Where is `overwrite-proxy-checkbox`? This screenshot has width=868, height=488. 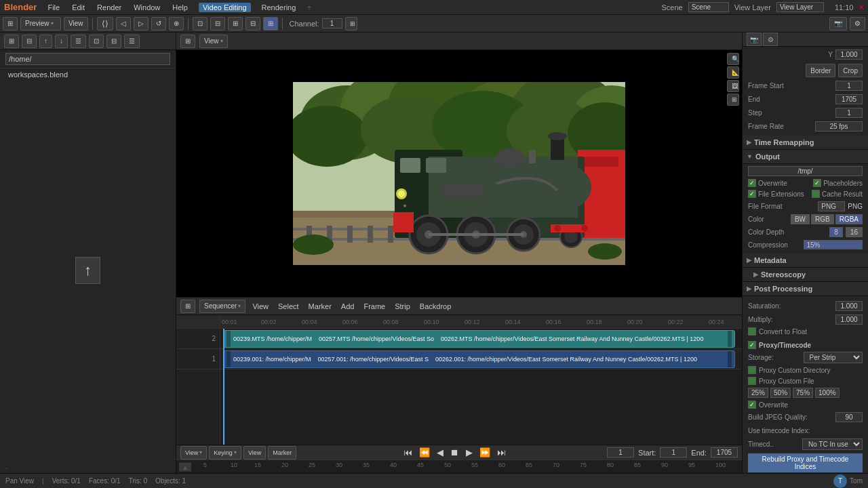
overwrite-proxy-checkbox is located at coordinates (752, 405).